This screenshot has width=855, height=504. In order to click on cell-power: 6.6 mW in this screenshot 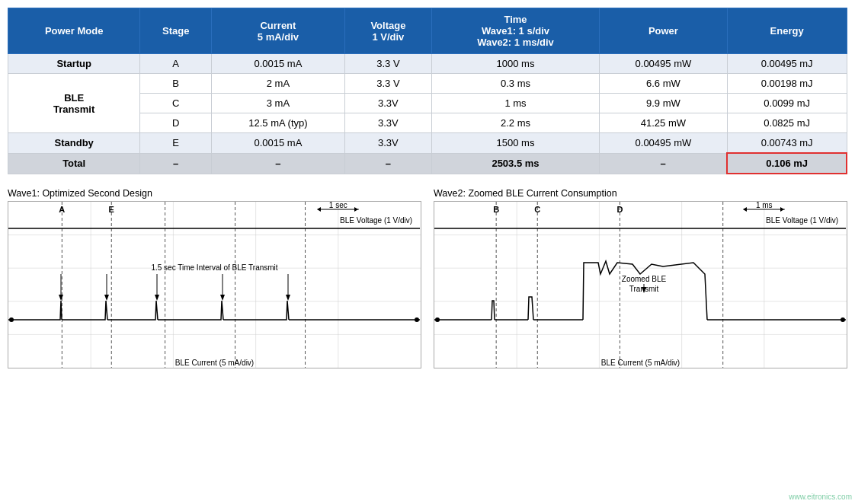, I will do `click(664, 84)`.